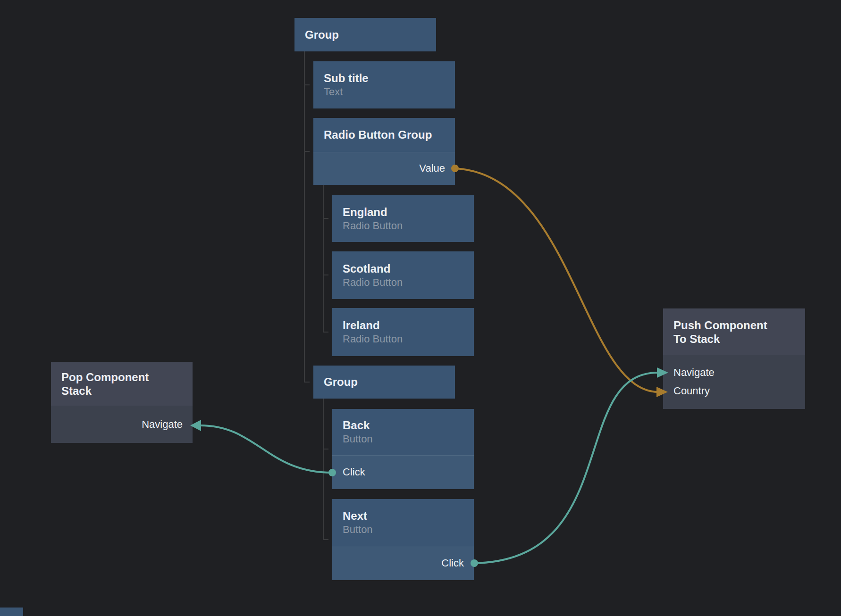 This screenshot has width=841, height=616. What do you see at coordinates (403, 472) in the screenshot?
I see `output-port-click-back: Click` at bounding box center [403, 472].